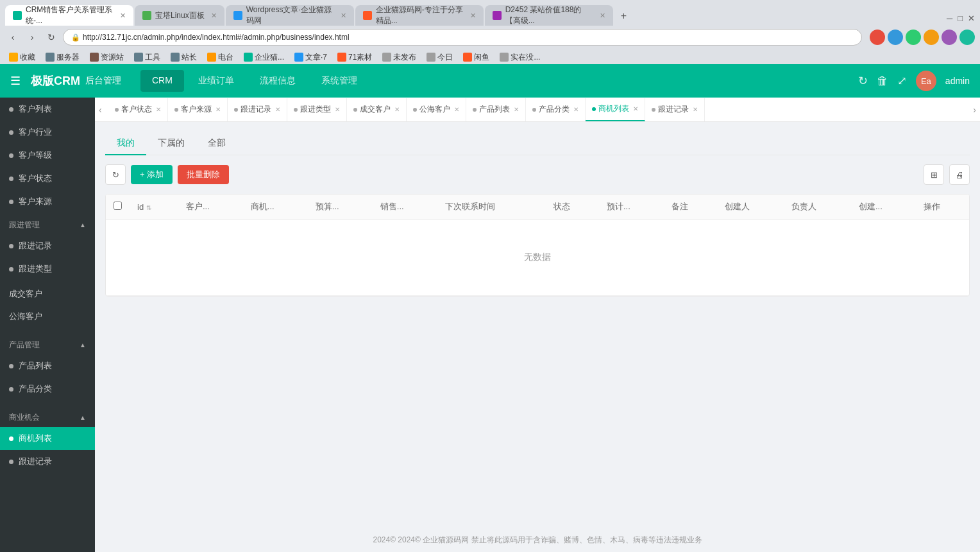 The image size is (980, 552). I want to click on content-tab-biz-list: 商机列表 ✕, so click(616, 110).